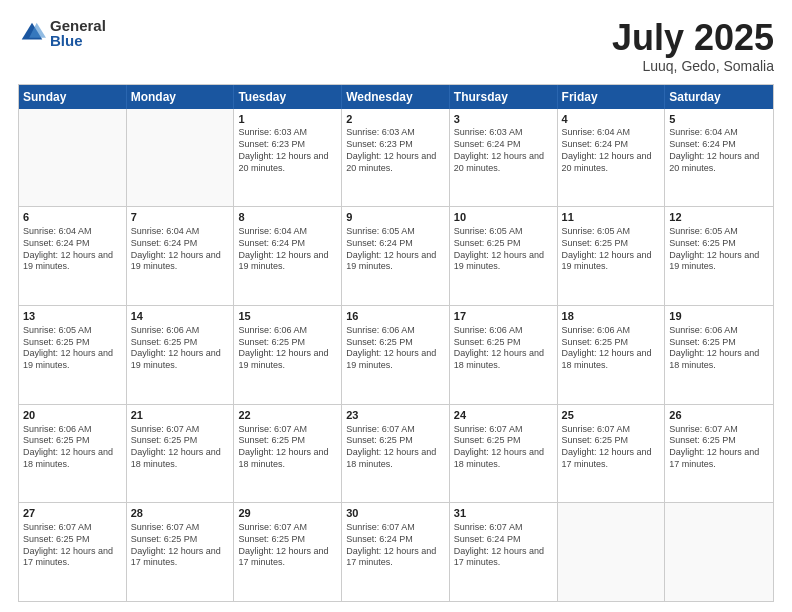  What do you see at coordinates (288, 158) in the screenshot?
I see `day-cell-1: 1Sunrise: 6:03 AMSunset: 6:23 PMDaylight…` at bounding box center [288, 158].